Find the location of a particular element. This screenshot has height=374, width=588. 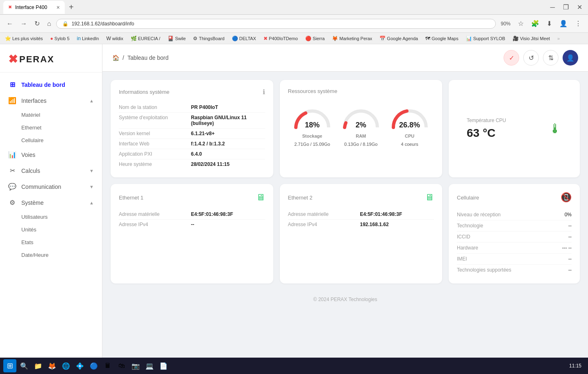

eth1-ipv4-row: Adresse IPv4 -- is located at coordinates (192, 224).